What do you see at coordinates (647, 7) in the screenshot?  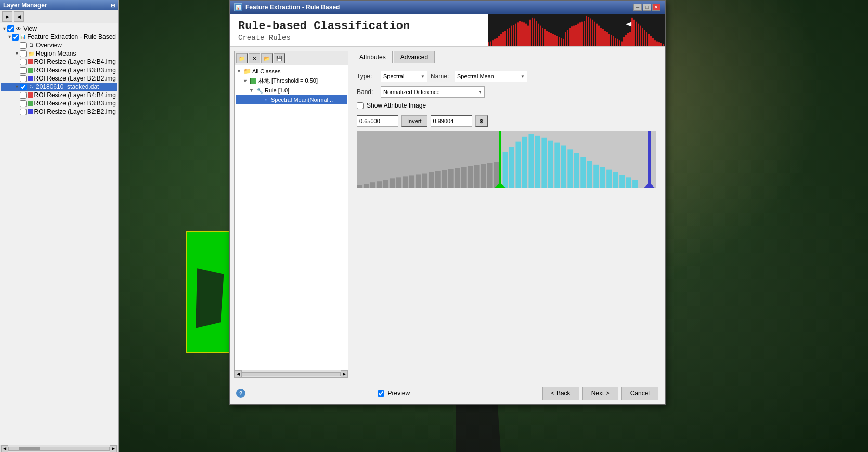 I see `dialog-restore-button: □` at bounding box center [647, 7].